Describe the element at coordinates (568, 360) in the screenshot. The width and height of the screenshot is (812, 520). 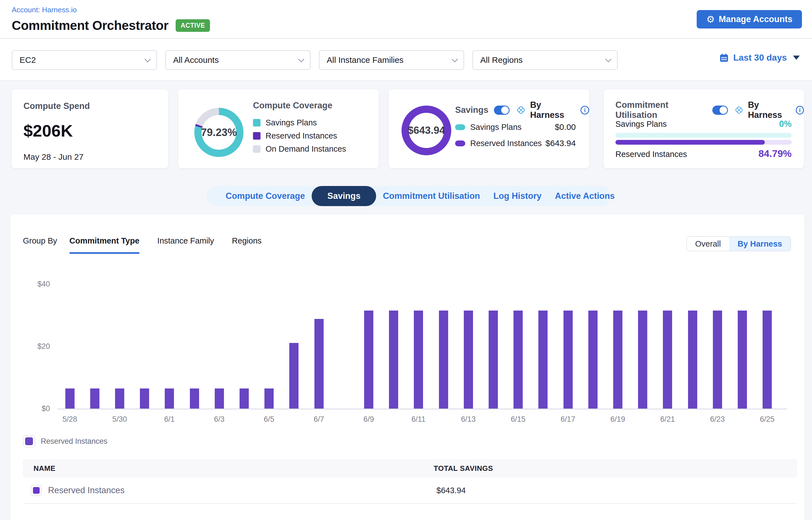
I see `bar-6/17` at that location.